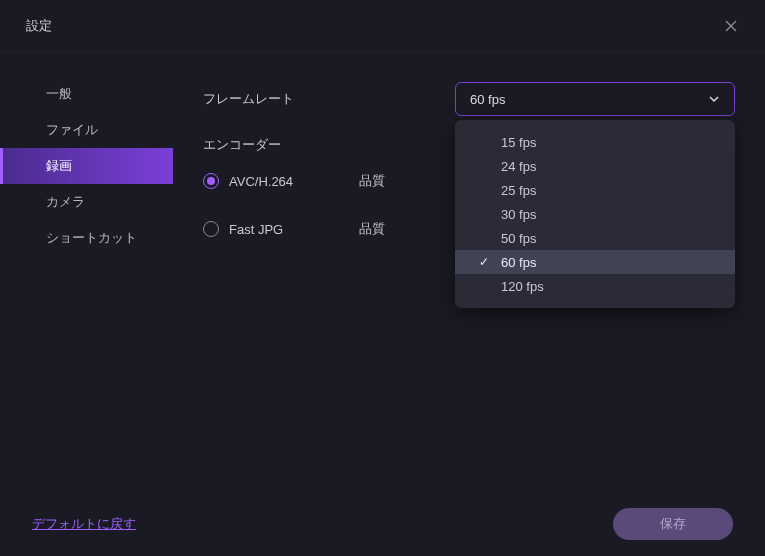 This screenshot has height=556, width=765. What do you see at coordinates (518, 214) in the screenshot?
I see `dropdown-item-label: 30 fps` at bounding box center [518, 214].